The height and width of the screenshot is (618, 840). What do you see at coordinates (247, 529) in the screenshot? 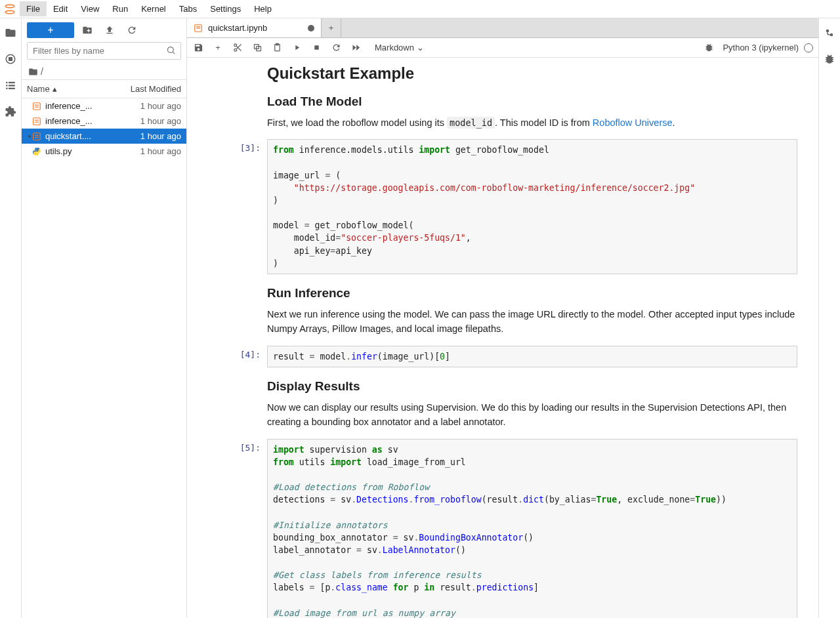
I see `cell-prompt: [5]:` at bounding box center [247, 529].